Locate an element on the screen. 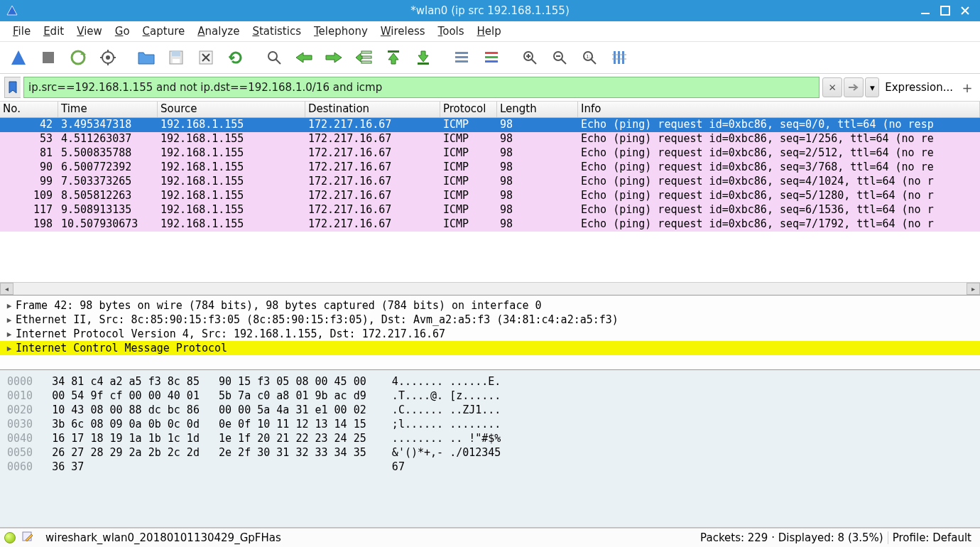  menu-view: View is located at coordinates (89, 31).